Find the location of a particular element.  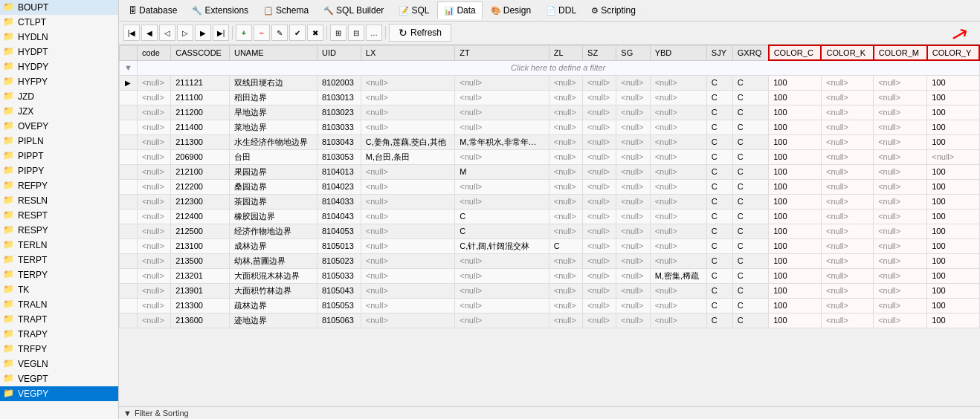

tab-scripting: ⚙Scripting is located at coordinates (613, 10).